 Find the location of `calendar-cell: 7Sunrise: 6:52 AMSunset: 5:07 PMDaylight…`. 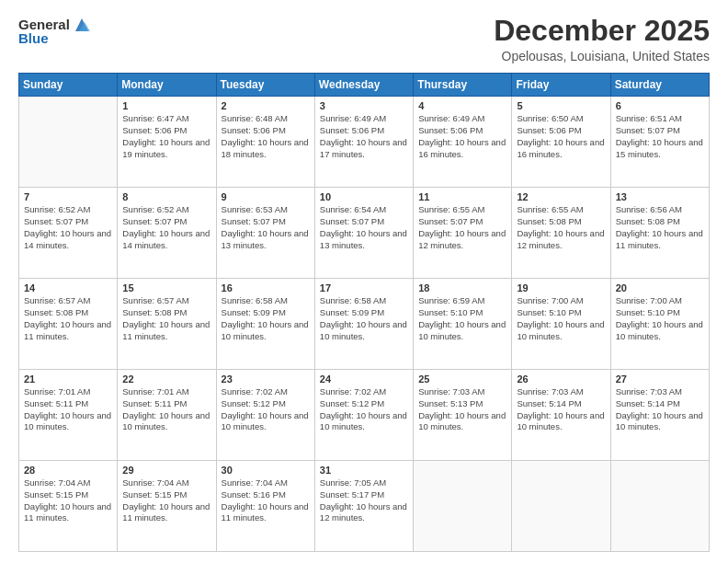

calendar-cell: 7Sunrise: 6:52 AMSunset: 5:07 PMDaylight… is located at coordinates (68, 234).